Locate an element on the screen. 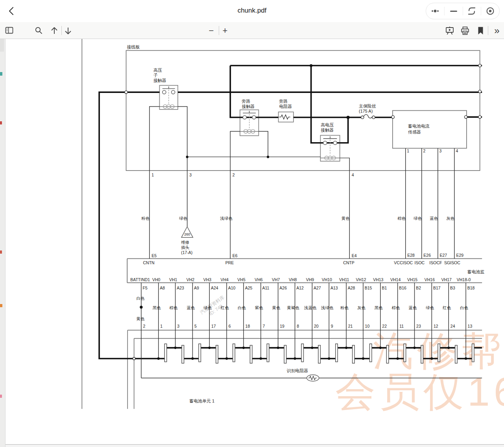 Image resolution: width=504 pixels, height=447 pixels. wire-color-label: 白色 is located at coordinates (242, 308).